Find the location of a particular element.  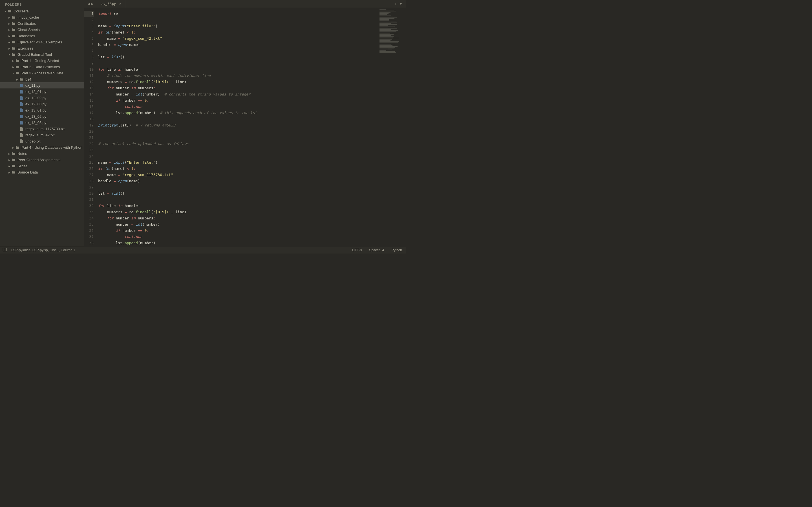

file-row: ex_12_03.py is located at coordinates (42, 104).